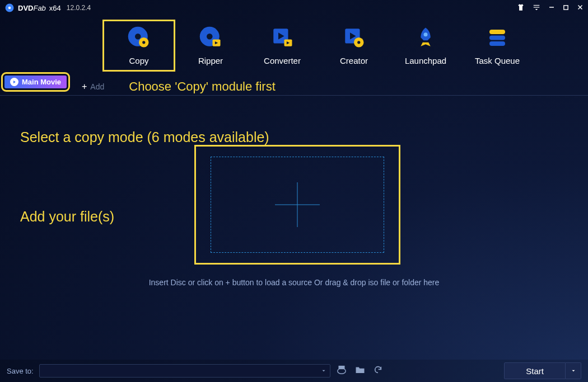 The image size is (588, 382). I want to click on hint-choose-module: Choose 'Copy' module first, so click(202, 87).